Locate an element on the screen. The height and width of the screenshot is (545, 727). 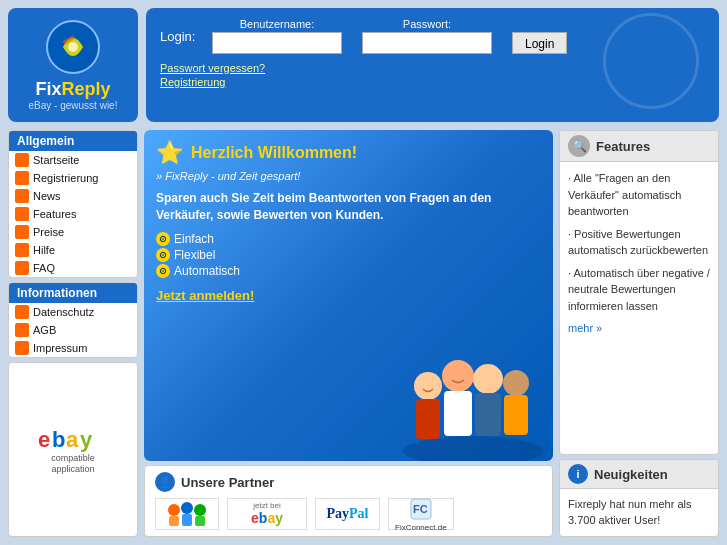
ebay-compat-logo: e b a y compatibleapplication is located at coordinates (73, 450).